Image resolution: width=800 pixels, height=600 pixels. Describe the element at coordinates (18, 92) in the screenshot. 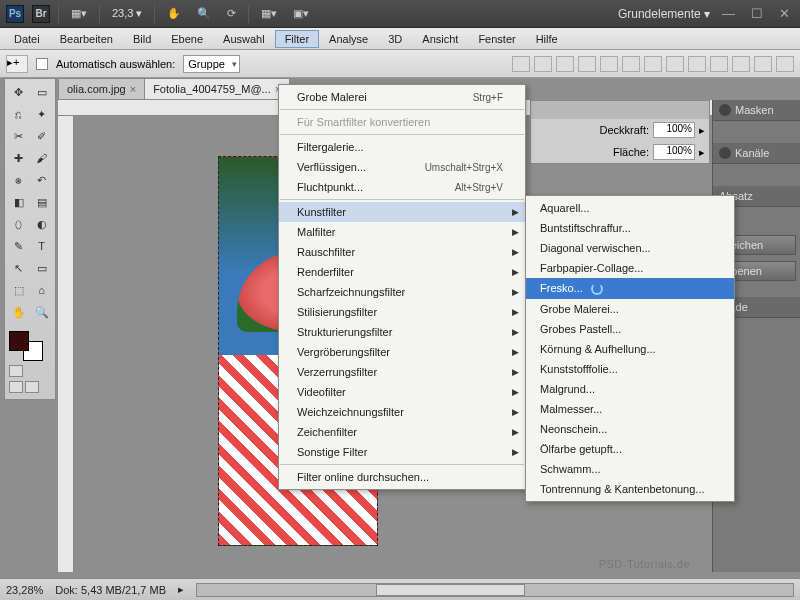

I see `move-tool: ✥` at that location.